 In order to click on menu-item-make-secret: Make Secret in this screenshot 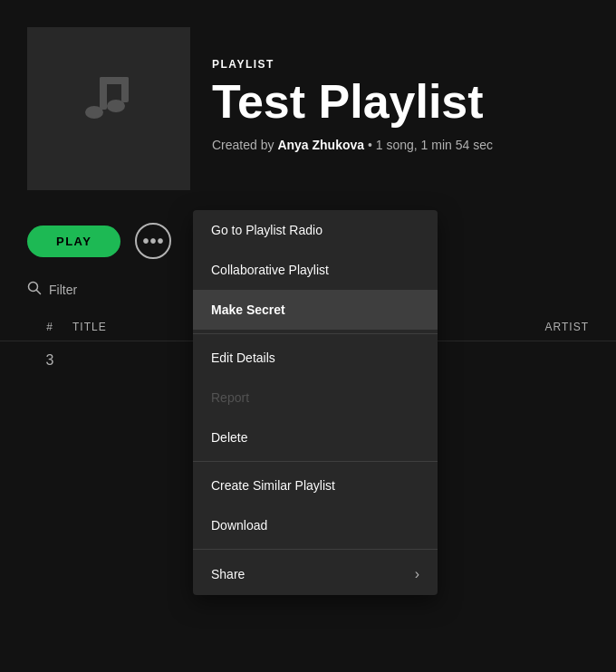, I will do `click(315, 310)`.